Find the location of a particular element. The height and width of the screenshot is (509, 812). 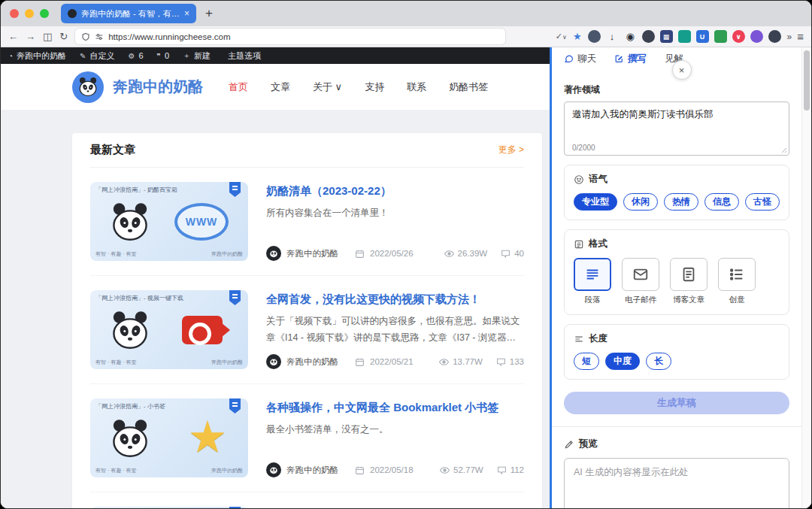

forward-icon: → is located at coordinates (30, 36).